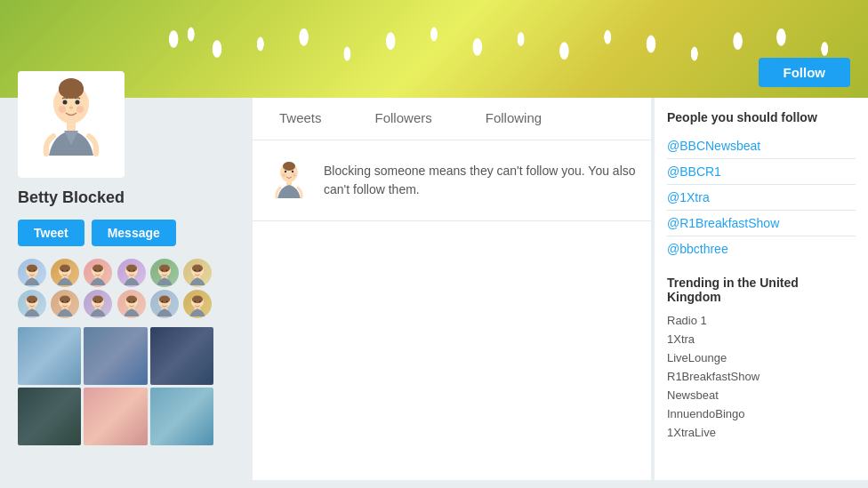 This screenshot has height=488, width=868. What do you see at coordinates (805, 73) in the screenshot?
I see `follow-button: Follow` at bounding box center [805, 73].